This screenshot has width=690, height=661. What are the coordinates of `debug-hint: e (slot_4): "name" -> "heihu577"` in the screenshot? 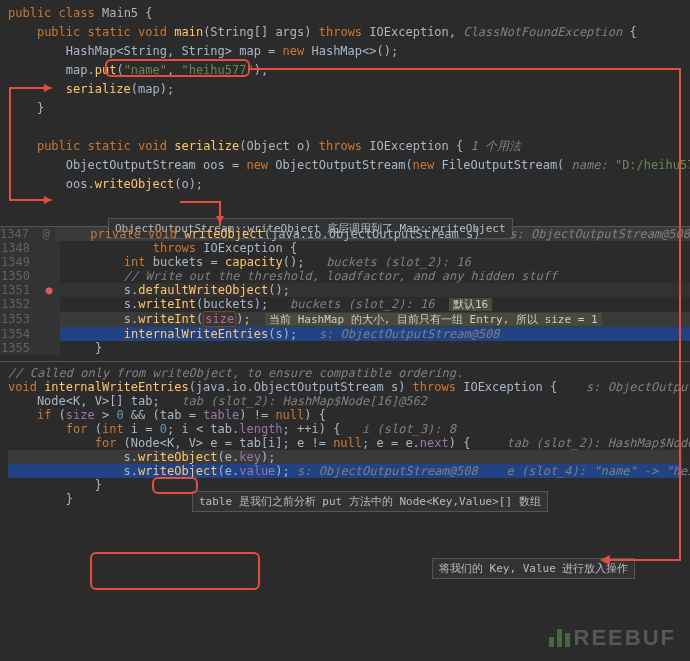 It's located at (598, 471).